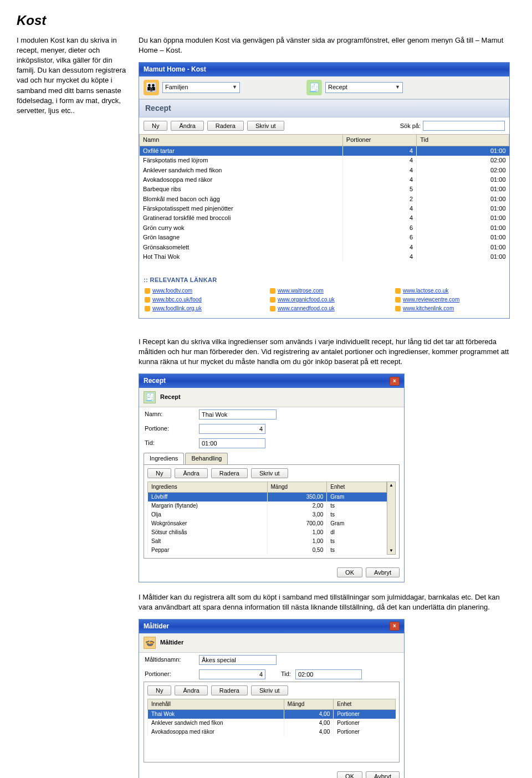 Image resolution: width=532 pixels, height=778 pixels. I want to click on table-row: Avokadosoppa med räkor4,00Portioner, so click(272, 732).